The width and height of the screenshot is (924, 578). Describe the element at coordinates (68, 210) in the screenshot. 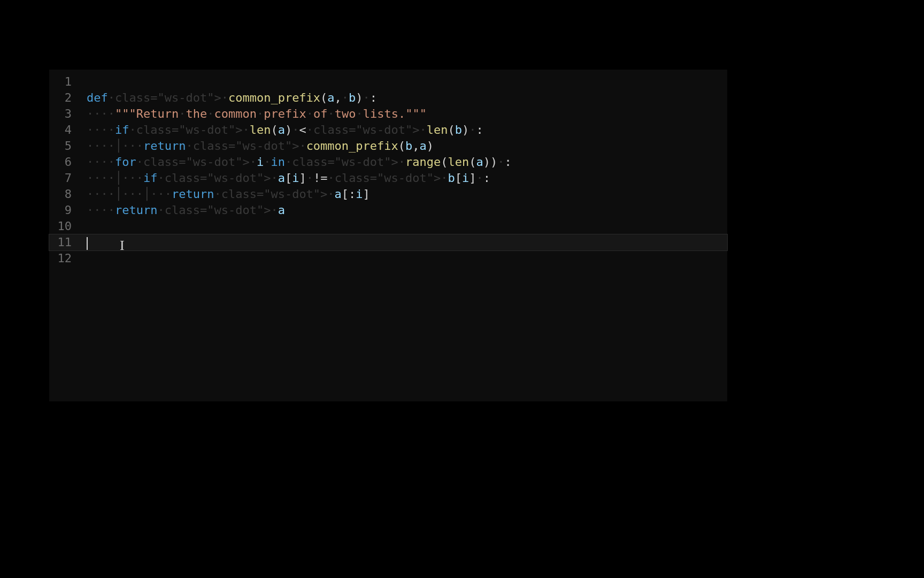

I see `line-number: 9` at that location.